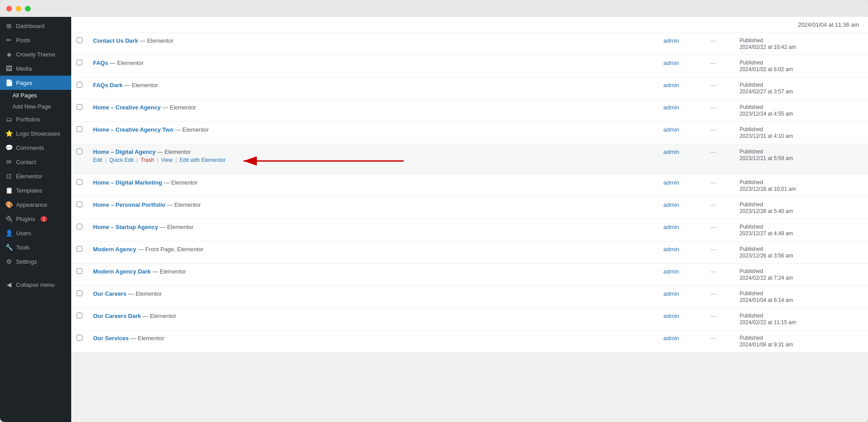 Image resolution: width=868 pixels, height=422 pixels. What do you see at coordinates (28, 9) in the screenshot?
I see `maximize-button` at bounding box center [28, 9].